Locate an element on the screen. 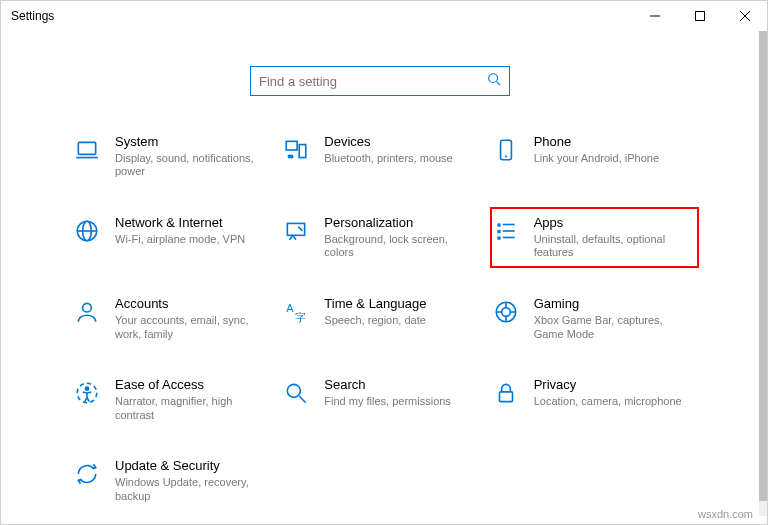 The width and height of the screenshot is (768, 525). paint-icon is located at coordinates (296, 231).